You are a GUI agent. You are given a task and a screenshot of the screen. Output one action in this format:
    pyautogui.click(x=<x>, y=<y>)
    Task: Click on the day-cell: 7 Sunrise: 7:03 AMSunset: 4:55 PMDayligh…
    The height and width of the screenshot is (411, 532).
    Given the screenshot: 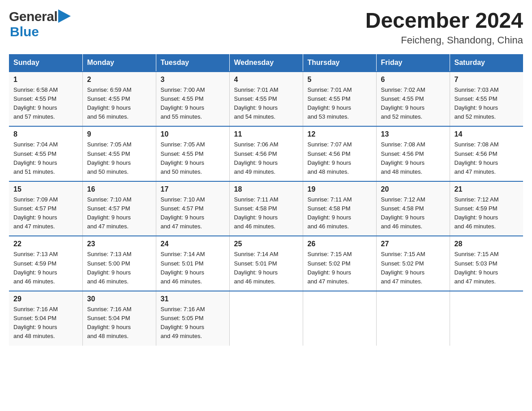 What is the action you would take?
    pyautogui.click(x=486, y=99)
    